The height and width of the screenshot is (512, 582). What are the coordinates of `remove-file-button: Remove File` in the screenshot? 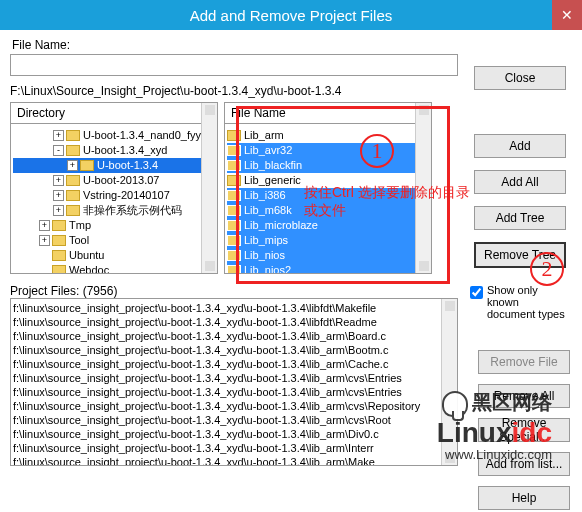 It's located at (524, 362).